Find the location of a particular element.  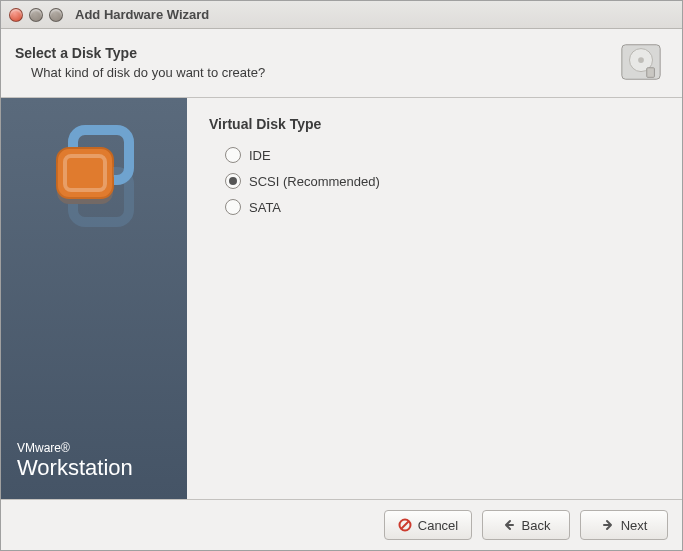

radio-label: SATA is located at coordinates (265, 208).